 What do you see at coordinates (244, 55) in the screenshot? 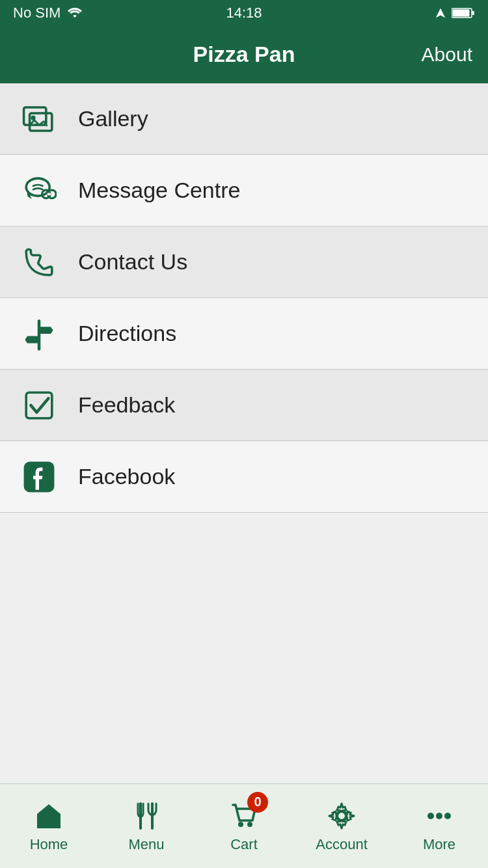
I see `nav-bar: Pizza Pan About` at bounding box center [244, 55].